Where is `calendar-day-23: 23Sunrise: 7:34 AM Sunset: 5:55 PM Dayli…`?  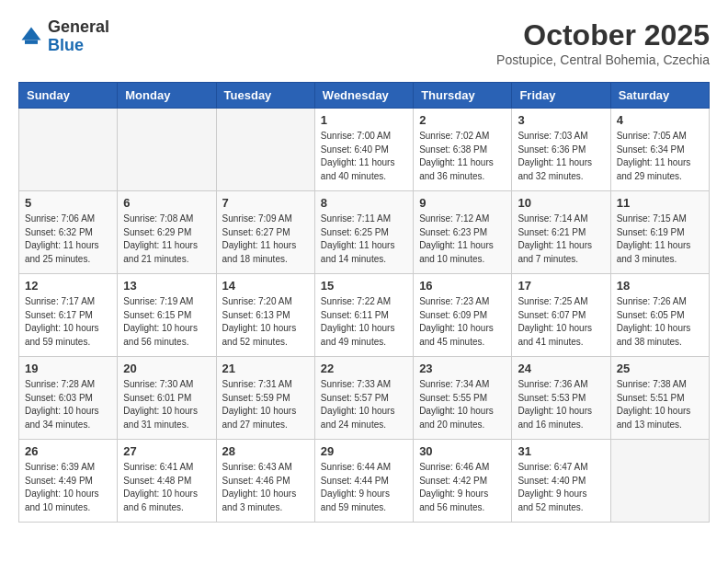 calendar-day-23: 23Sunrise: 7:34 AM Sunset: 5:55 PM Dayli… is located at coordinates (463, 398).